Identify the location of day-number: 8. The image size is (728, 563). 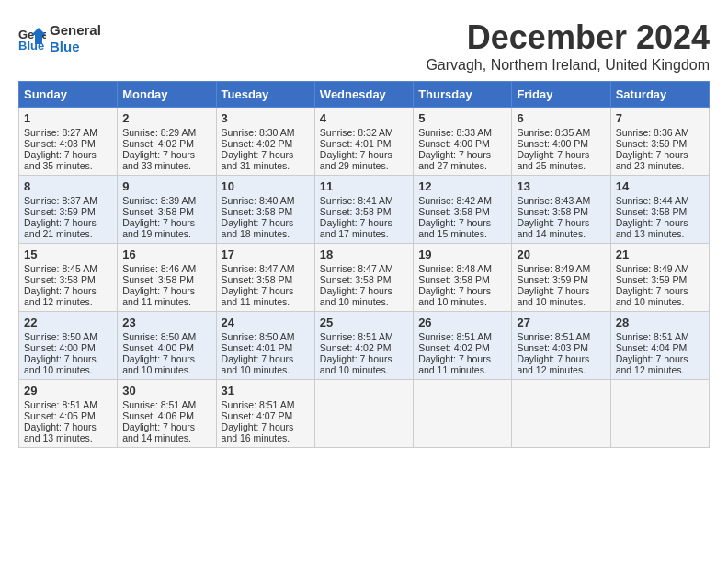
(68, 186).